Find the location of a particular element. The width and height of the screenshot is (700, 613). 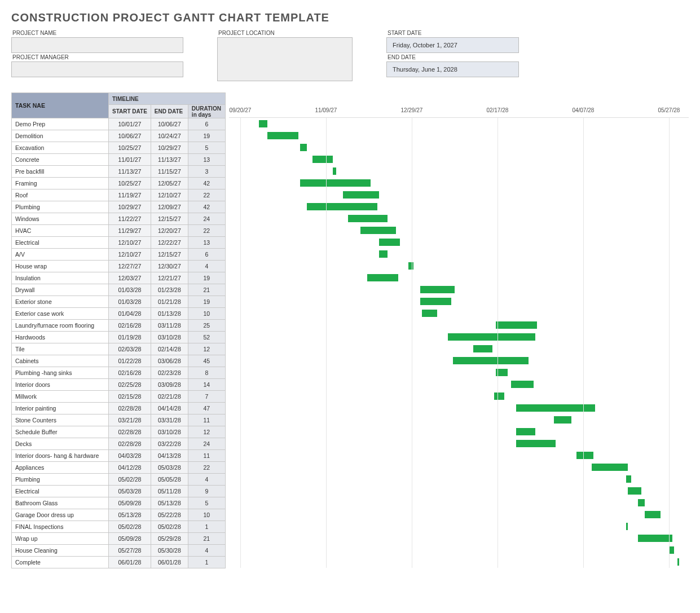

table-row: FINAL Inspections05/02/2805/02/281 is located at coordinates (118, 527).